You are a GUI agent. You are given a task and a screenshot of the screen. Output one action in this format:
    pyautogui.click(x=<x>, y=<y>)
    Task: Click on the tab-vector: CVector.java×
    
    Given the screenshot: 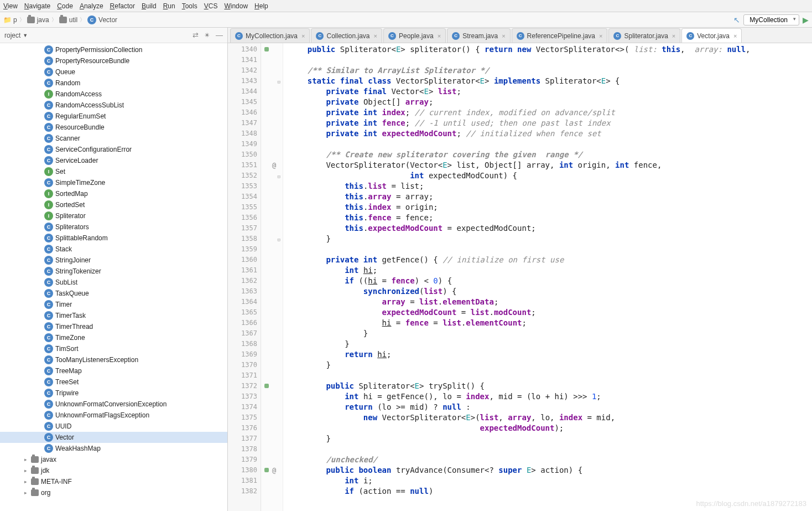 What is the action you would take?
    pyautogui.click(x=711, y=35)
    